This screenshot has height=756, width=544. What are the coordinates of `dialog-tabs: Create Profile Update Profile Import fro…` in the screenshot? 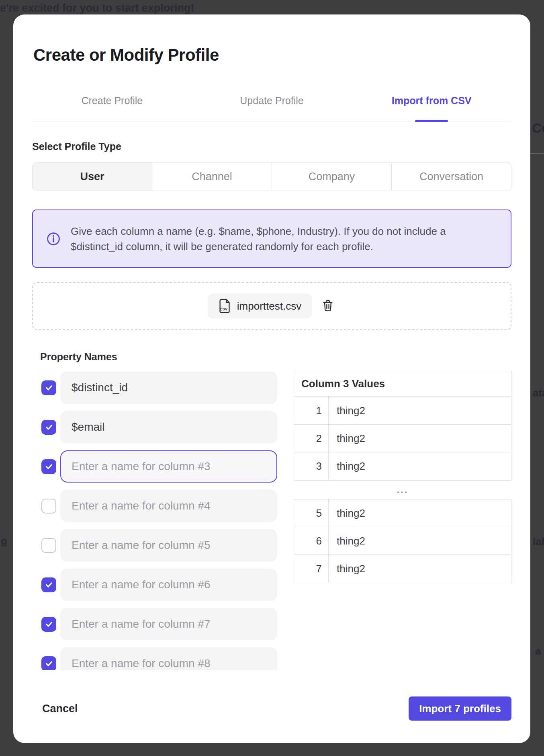 It's located at (272, 108).